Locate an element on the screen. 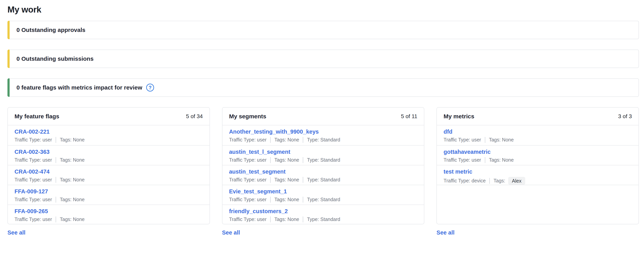 The image size is (644, 259). tag-chip: Alex is located at coordinates (517, 181).